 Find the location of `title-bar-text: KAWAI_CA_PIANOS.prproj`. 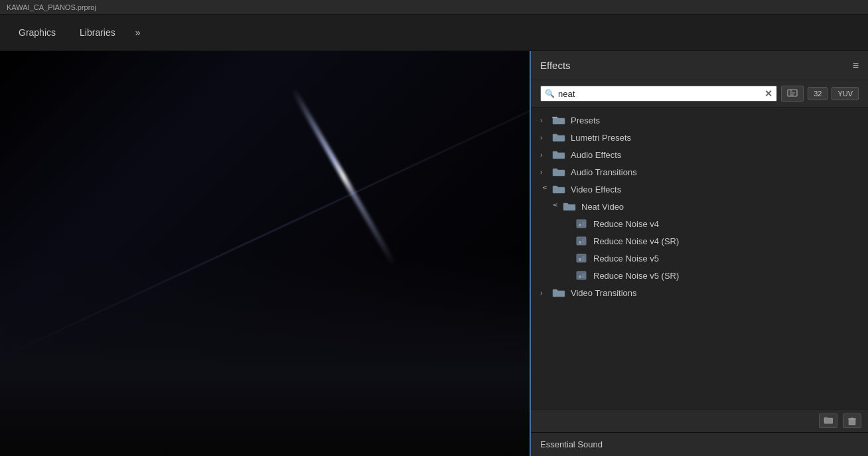

title-bar-text: KAWAI_CA_PIANOS.prproj is located at coordinates (52, 7).